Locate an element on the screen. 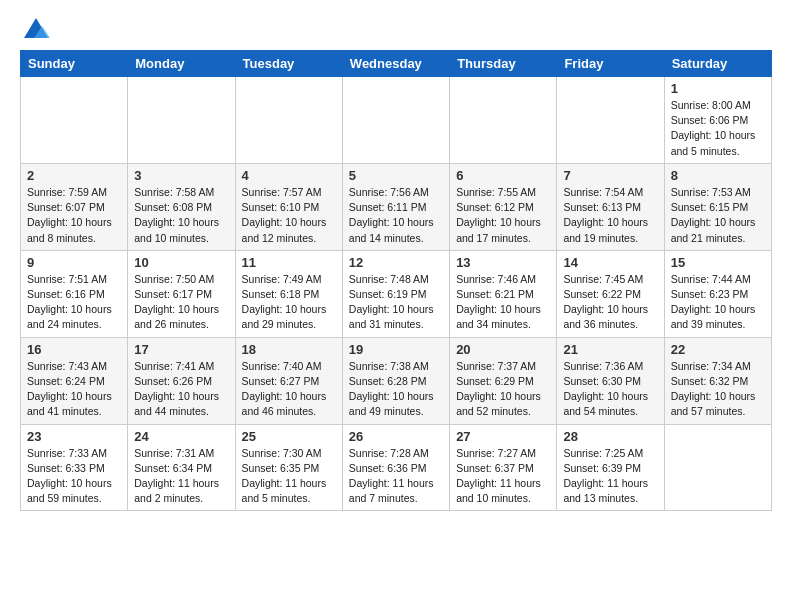 The image size is (792, 612). day-number: 3 is located at coordinates (181, 176).